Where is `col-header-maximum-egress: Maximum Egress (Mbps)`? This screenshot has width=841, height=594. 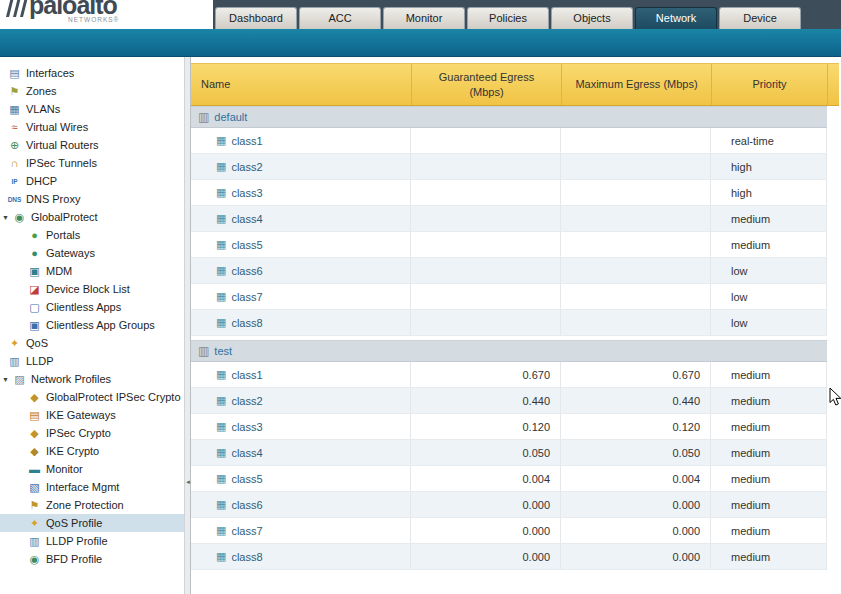
col-header-maximum-egress: Maximum Egress (Mbps) is located at coordinates (636, 84).